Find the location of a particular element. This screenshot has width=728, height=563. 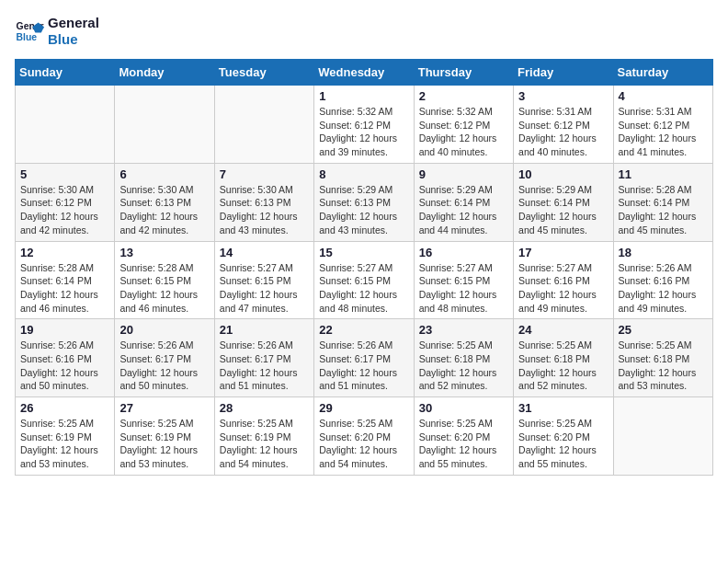

day-number: 7 is located at coordinates (265, 175).